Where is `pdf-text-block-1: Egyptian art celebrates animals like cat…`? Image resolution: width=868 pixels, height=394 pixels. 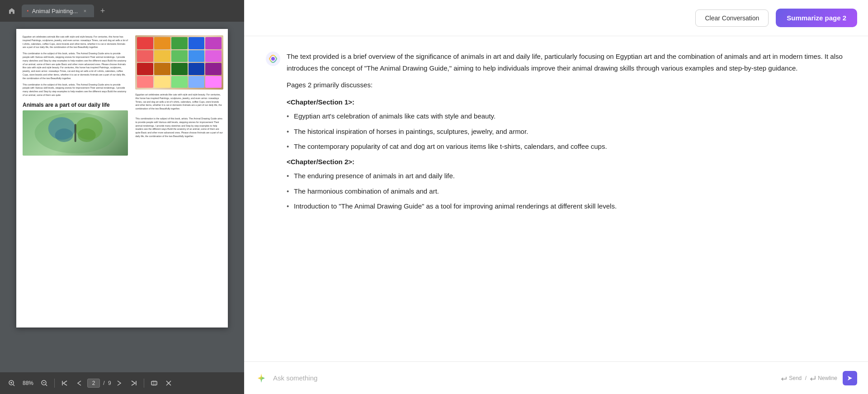 pdf-text-block-1: Egyptian art celebrates animals like cat… is located at coordinates (75, 43).